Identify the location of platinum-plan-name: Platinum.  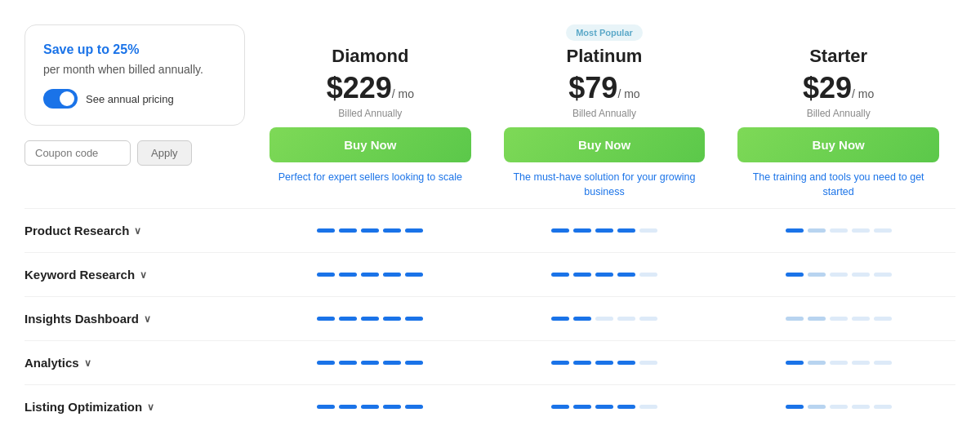
(604, 56).